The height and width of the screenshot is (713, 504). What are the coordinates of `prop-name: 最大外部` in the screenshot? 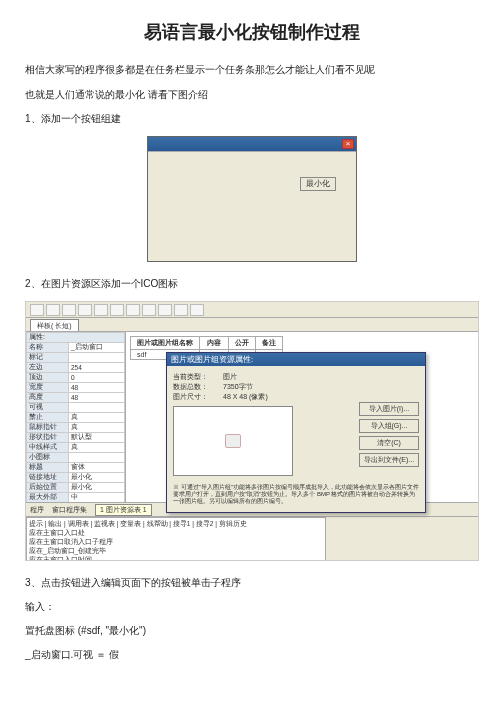 It's located at (48, 498).